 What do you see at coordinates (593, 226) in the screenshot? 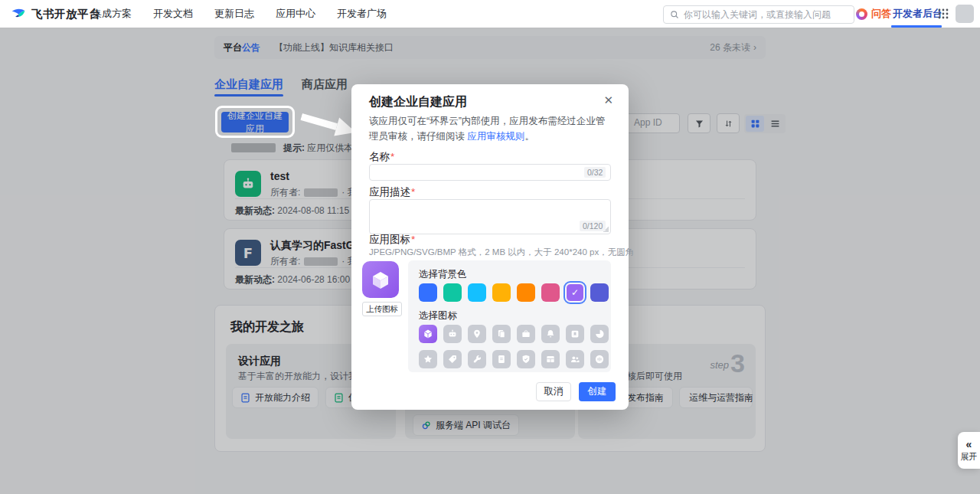
I see `description-char-counter: 0/120` at bounding box center [593, 226].